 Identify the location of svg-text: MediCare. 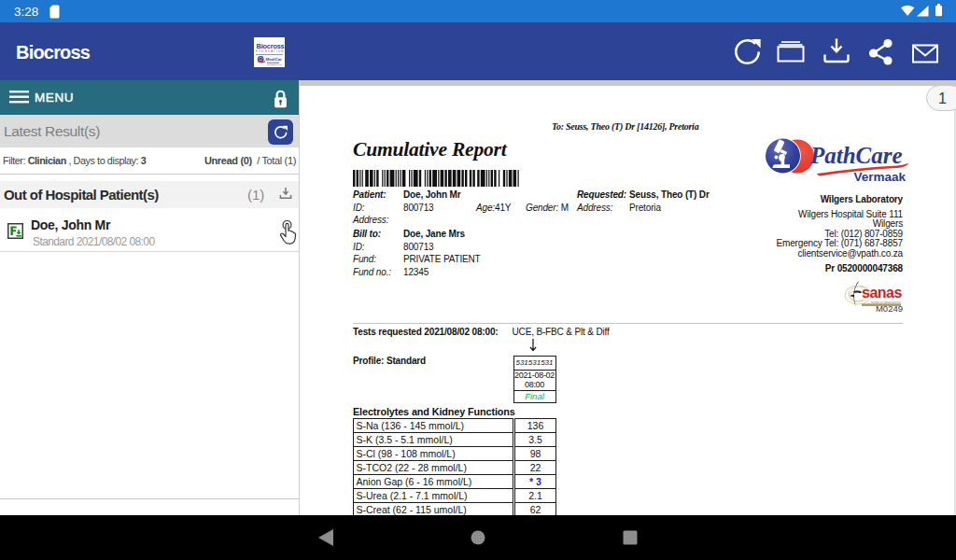
(274, 60).